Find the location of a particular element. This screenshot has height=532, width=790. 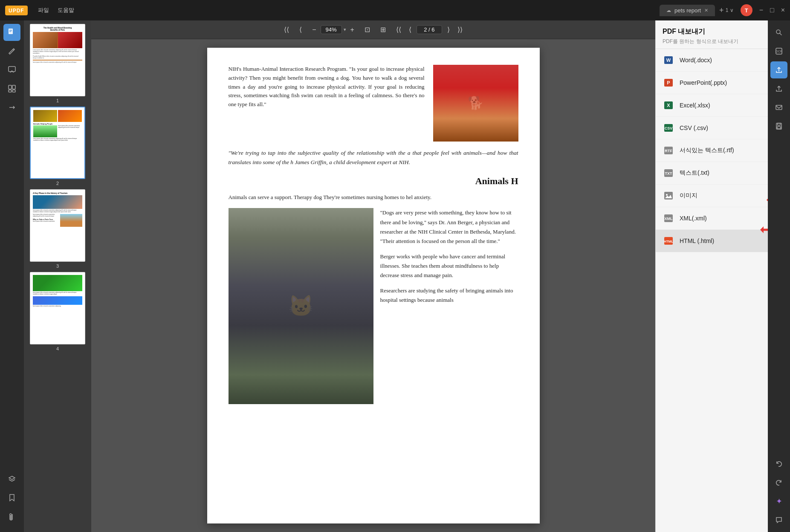

thumbnail-1: The Health and Mood-BoostingBenefits of … is located at coordinates (58, 64).